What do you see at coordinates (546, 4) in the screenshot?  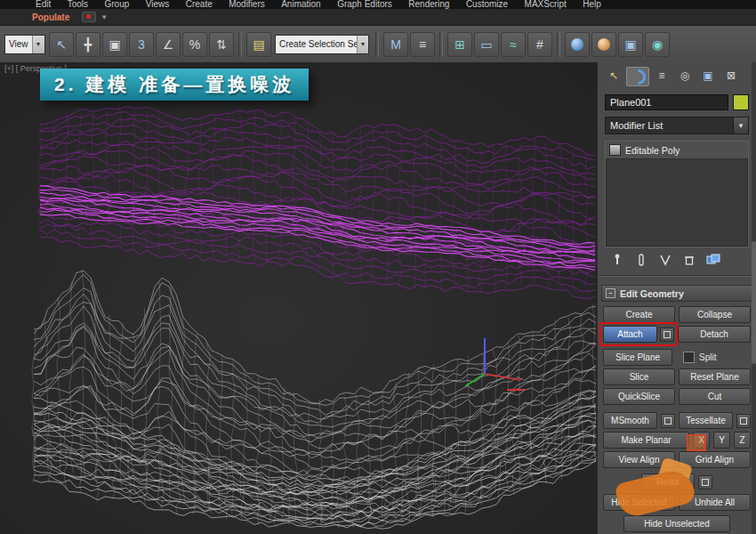 I see `menu-item: MAXScript` at bounding box center [546, 4].